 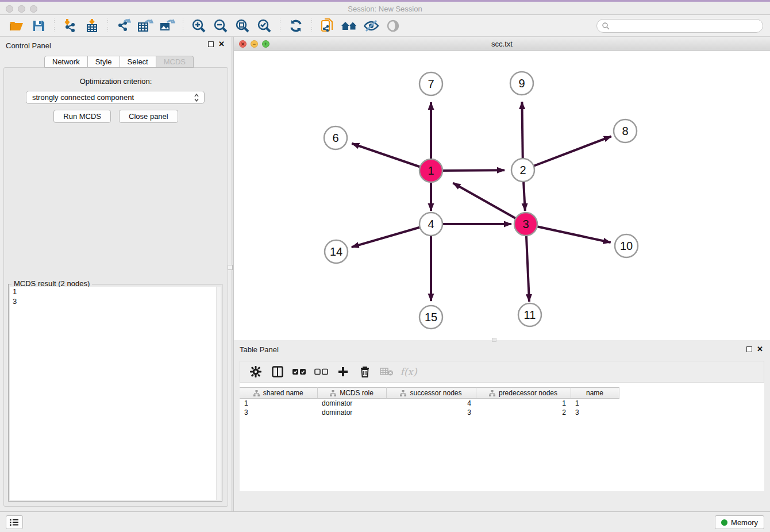 What do you see at coordinates (352, 393) in the screenshot?
I see `column-header-MCDS-role: MCDS role` at bounding box center [352, 393].